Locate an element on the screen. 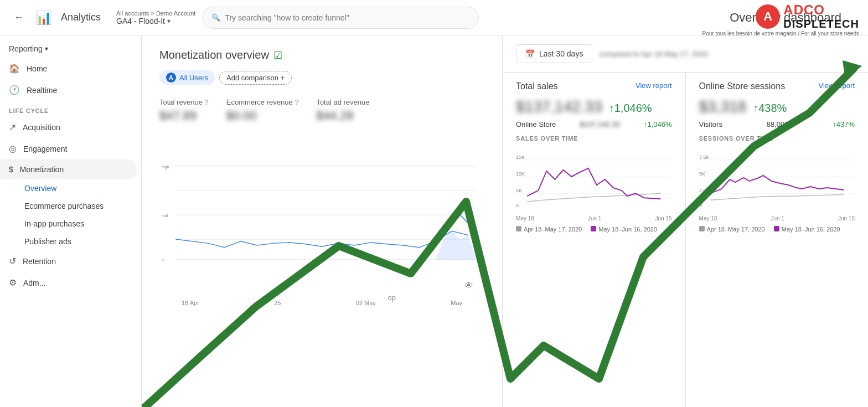 The height and width of the screenshot is (407, 868). users-row: A All Users Add comparison + is located at coordinates (322, 78).